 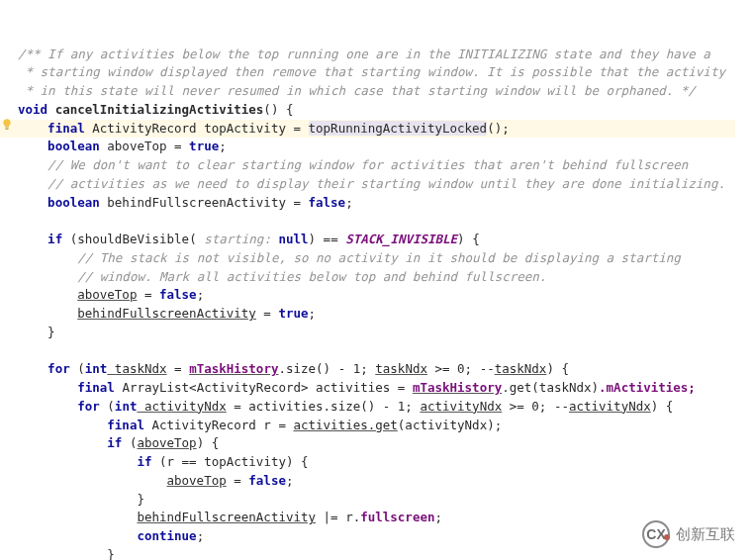 I want to click on code-text: ();, so click(x=499, y=129).